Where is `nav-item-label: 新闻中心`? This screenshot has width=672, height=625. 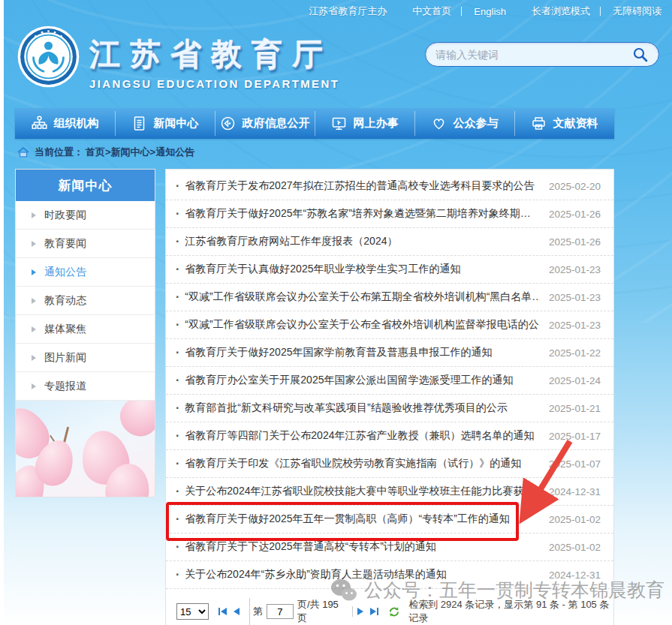
nav-item-label: 新闻中心 is located at coordinates (176, 123).